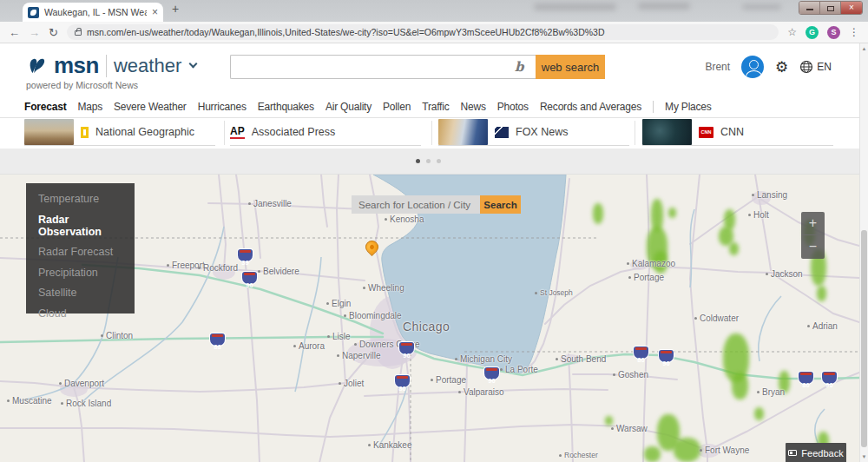 The image size is (868, 462). I want to click on map-label: Rockford, so click(218, 267).